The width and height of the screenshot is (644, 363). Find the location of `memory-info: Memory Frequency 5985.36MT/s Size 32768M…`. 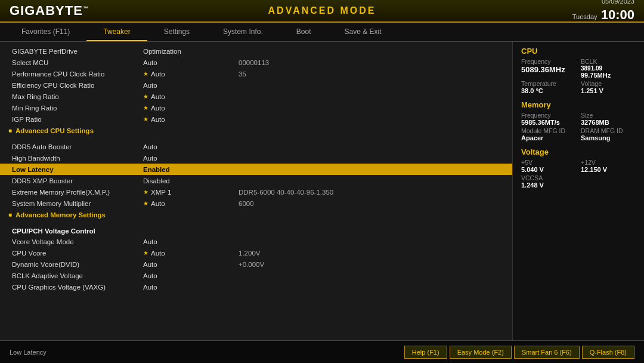

memory-info: Memory Frequency 5985.36MT/s Size 32768M… is located at coordinates (578, 121).